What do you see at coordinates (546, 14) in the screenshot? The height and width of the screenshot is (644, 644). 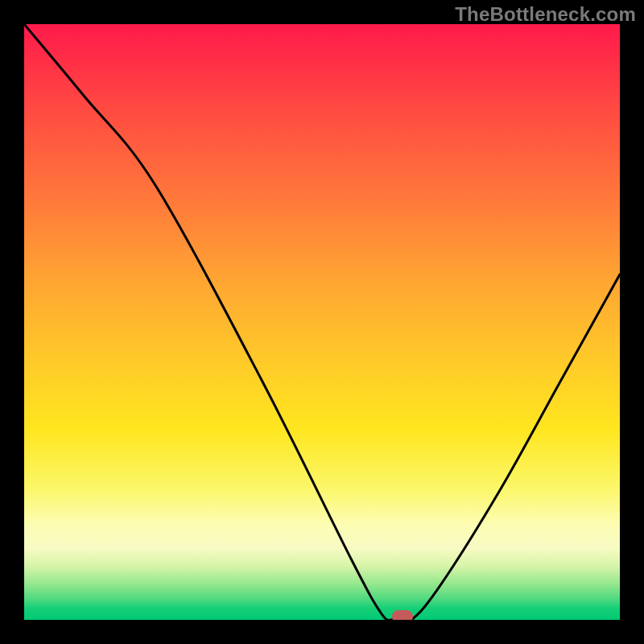 I see `watermark-text: TheBottleneck.com` at bounding box center [546, 14].